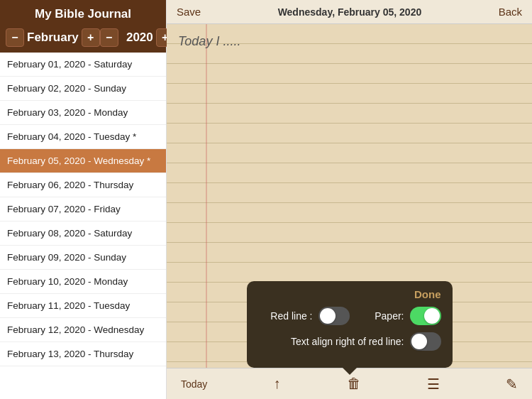 The width and height of the screenshot is (532, 399). What do you see at coordinates (138, 38) in the screenshot?
I see `year-label: 2020` at bounding box center [138, 38].